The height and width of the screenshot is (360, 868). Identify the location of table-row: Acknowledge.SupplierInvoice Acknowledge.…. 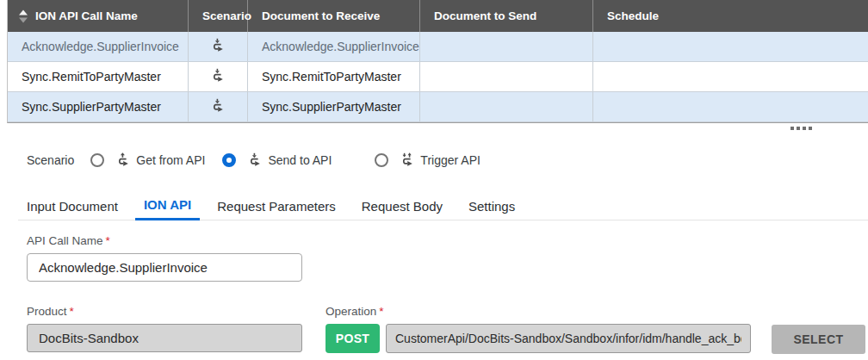
(437, 47).